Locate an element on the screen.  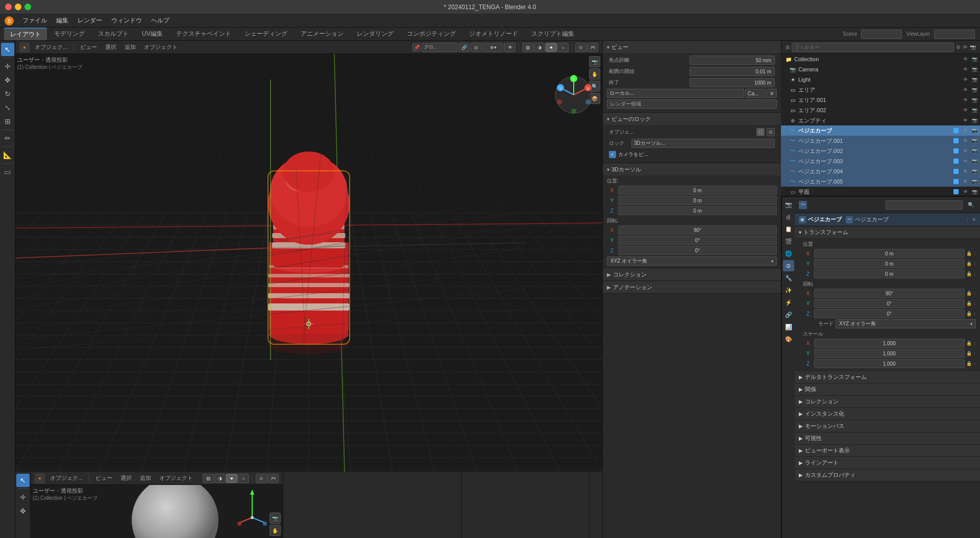
viewport-display-header: ▶ ビューポート表示 is located at coordinates (887, 451).